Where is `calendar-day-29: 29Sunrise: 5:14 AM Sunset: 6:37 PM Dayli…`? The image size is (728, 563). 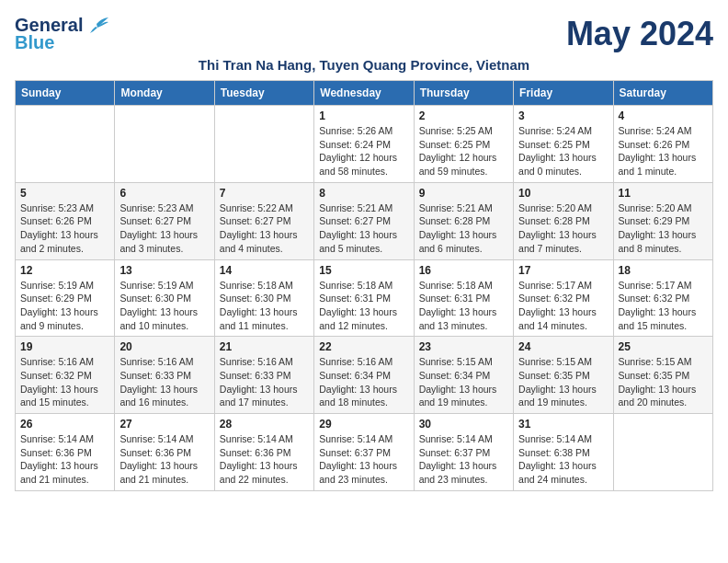 calendar-day-29: 29Sunrise: 5:14 AM Sunset: 6:37 PM Dayli… is located at coordinates (364, 453).